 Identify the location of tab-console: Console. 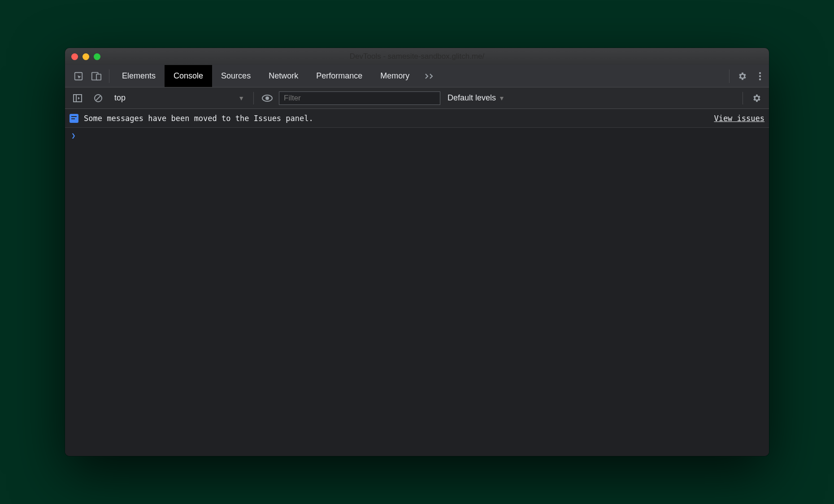
(188, 76).